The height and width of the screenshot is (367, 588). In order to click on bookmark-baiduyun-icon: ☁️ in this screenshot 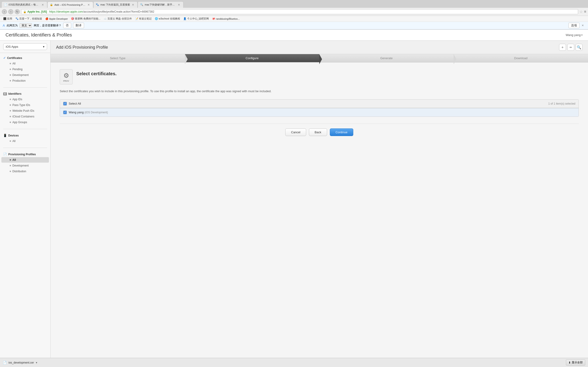, I will do `click(105, 19)`.